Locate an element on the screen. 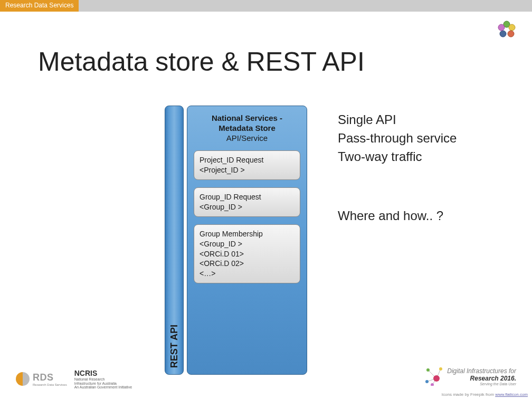 The height and width of the screenshot is (399, 532). rds-ball-icon is located at coordinates (23, 379).